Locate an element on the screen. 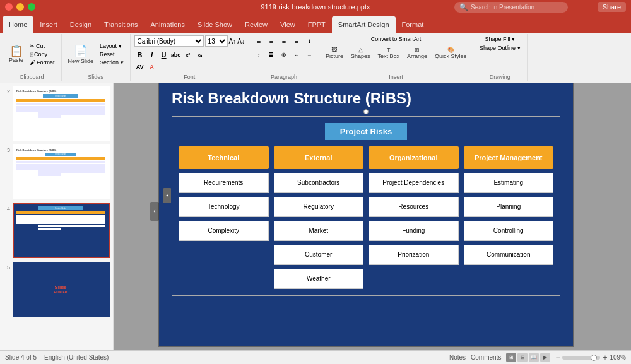 The width and height of the screenshot is (631, 364). rotate-handle is located at coordinates (366, 112).